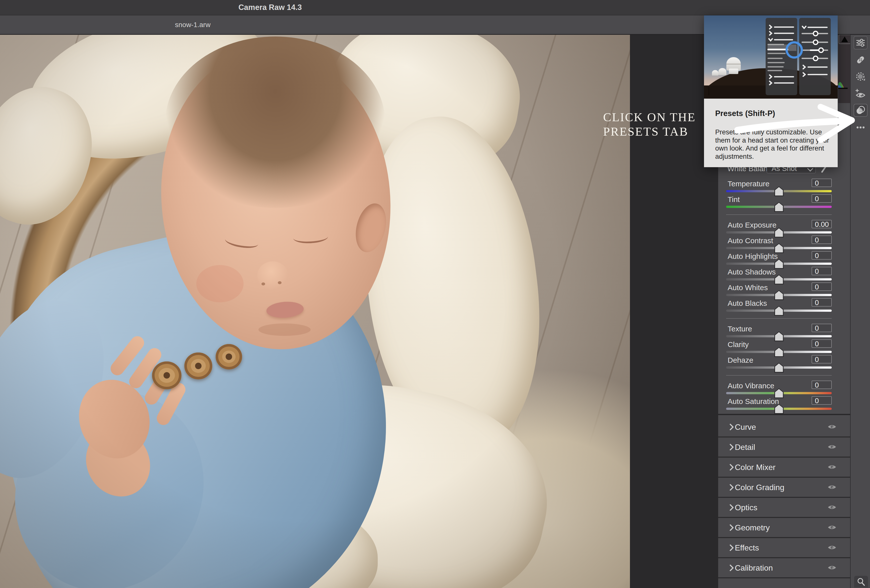 The height and width of the screenshot is (588, 870). I want to click on section-color-mixer: Color Mixer, so click(784, 468).